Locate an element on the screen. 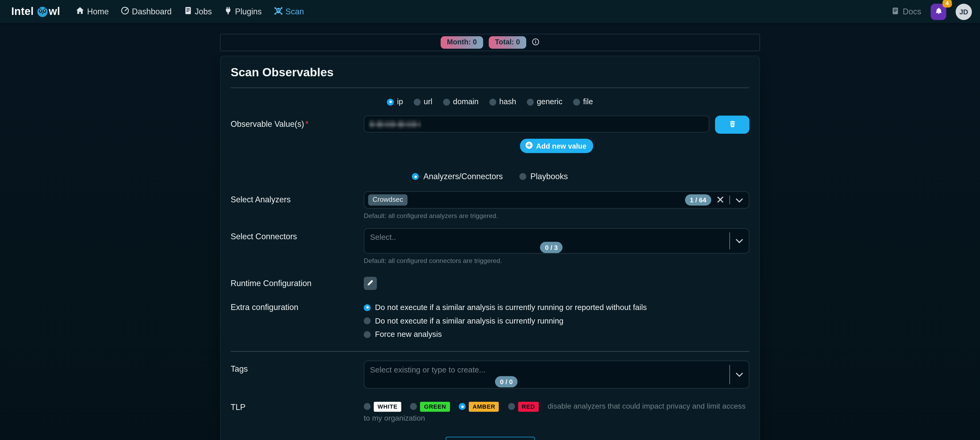 This screenshot has width=980, height=440. radio-analyzers-connectors is located at coordinates (416, 176).